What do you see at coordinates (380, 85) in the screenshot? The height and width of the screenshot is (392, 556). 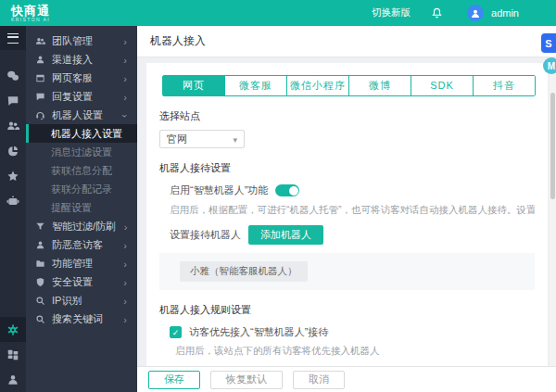 I see `tab-weibo: 微博` at bounding box center [380, 85].